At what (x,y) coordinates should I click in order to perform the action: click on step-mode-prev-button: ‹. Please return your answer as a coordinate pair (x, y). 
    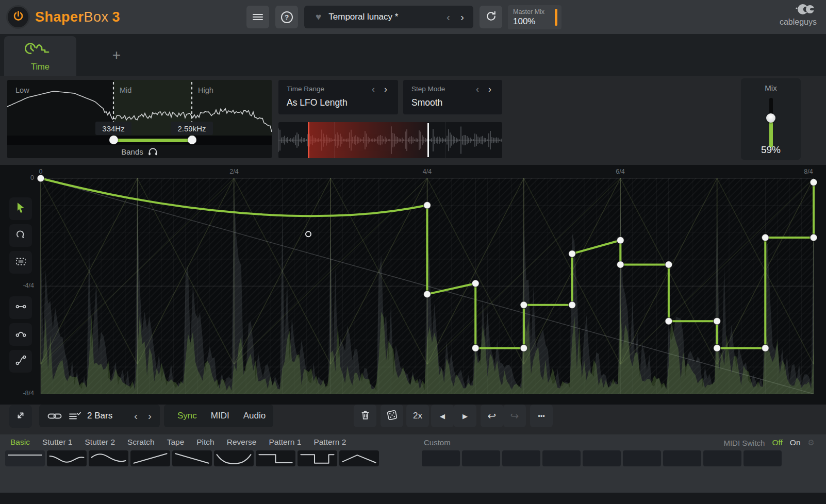
    Looking at the image, I should click on (477, 89).